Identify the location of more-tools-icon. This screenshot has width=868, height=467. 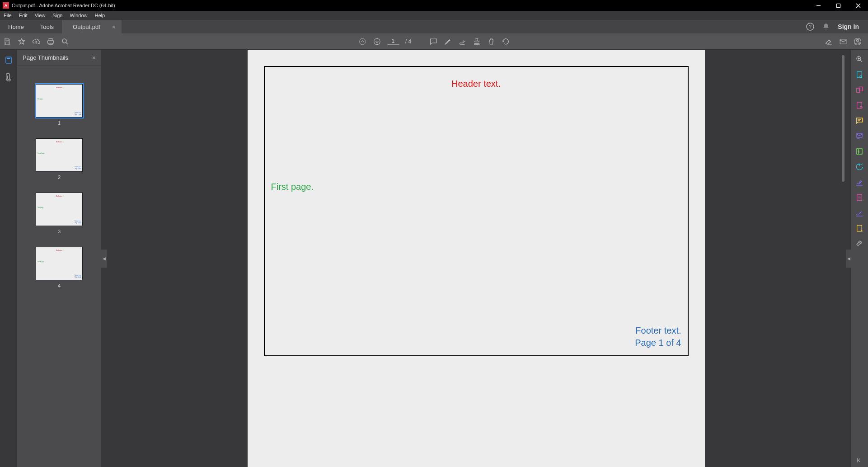
(859, 244).